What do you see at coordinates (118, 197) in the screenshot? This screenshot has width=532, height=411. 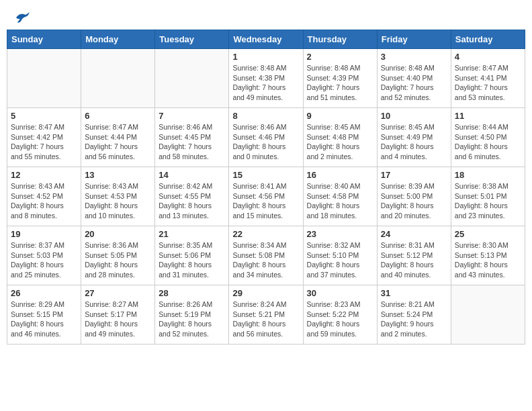 I see `day-cell: 13Sunrise: 8:43 AM Sunset: 4:53 PM Dayli…` at bounding box center [118, 197].